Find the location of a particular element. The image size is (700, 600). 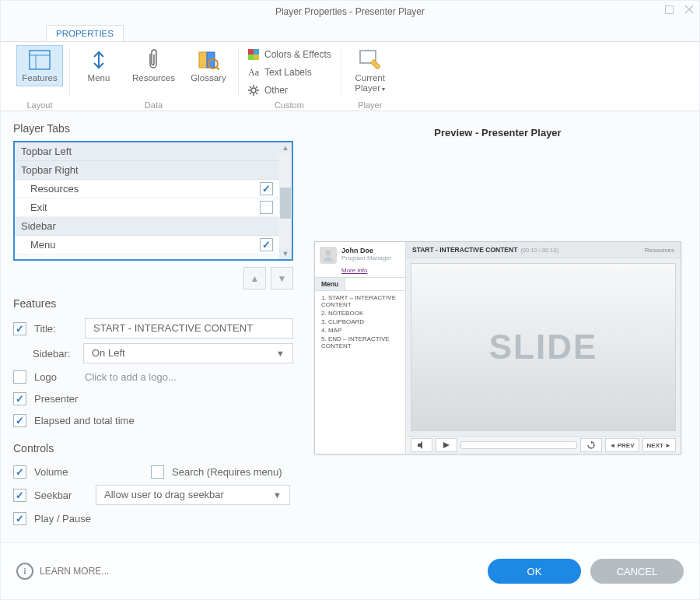

list-item: 3. CLIPBOARD is located at coordinates (360, 322).